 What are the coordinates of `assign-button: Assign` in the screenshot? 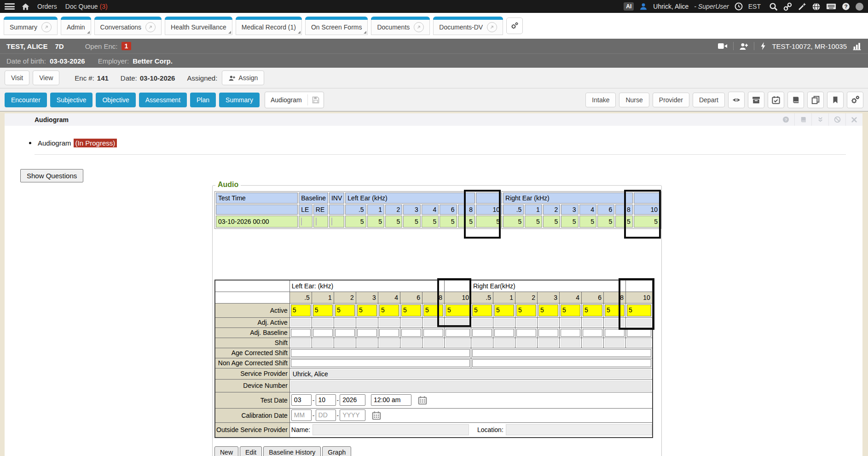 It's located at (243, 78).